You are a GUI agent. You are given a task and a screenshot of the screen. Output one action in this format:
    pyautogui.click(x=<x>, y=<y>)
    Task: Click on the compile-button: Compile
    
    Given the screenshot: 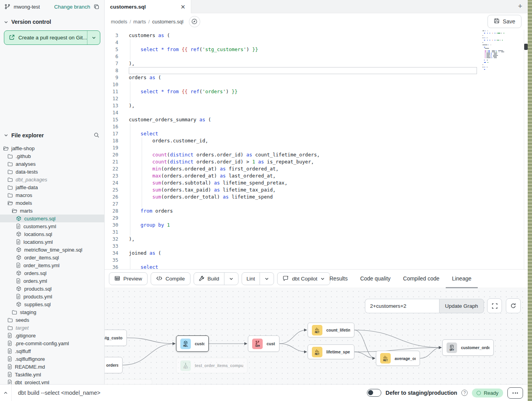 What is the action you would take?
    pyautogui.click(x=171, y=279)
    